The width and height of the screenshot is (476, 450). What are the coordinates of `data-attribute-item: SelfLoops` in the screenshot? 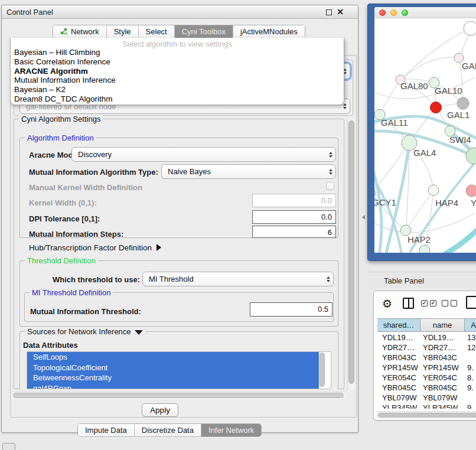 It's located at (173, 357).